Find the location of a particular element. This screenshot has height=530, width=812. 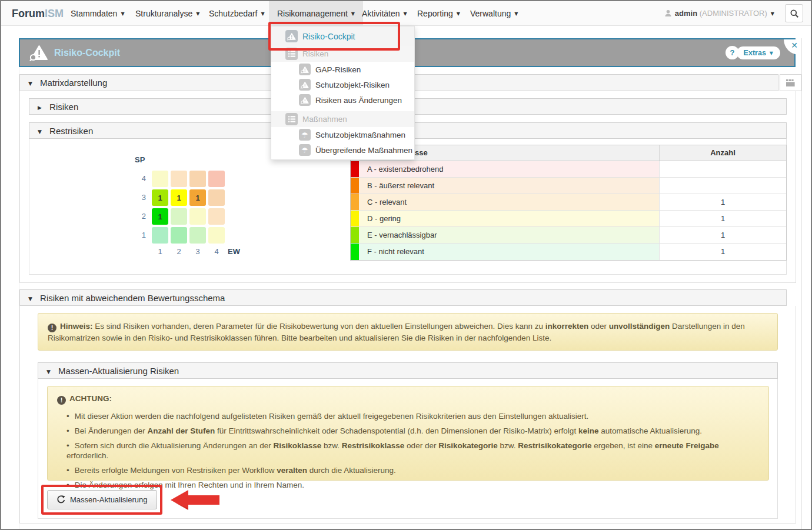

table-row: A - existenzbedrohend is located at coordinates (568, 169).